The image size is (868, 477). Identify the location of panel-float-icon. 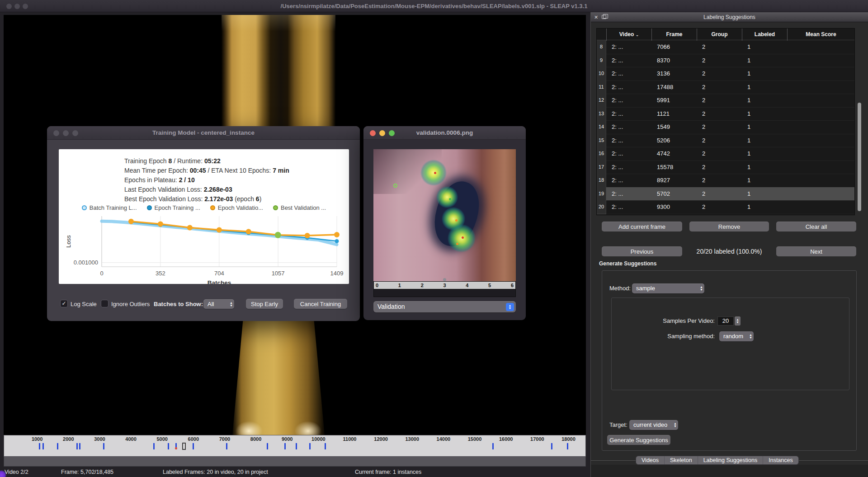
(604, 17).